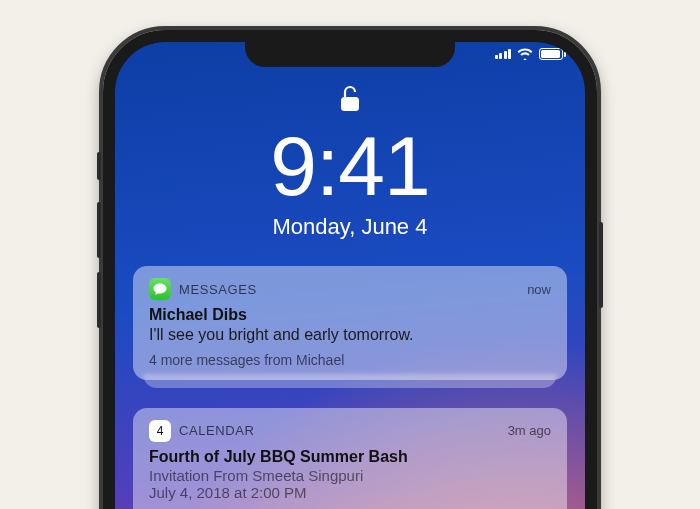 The image size is (700, 509). What do you see at coordinates (530, 430) in the screenshot?
I see `notification-timestamp: 3m ago` at bounding box center [530, 430].